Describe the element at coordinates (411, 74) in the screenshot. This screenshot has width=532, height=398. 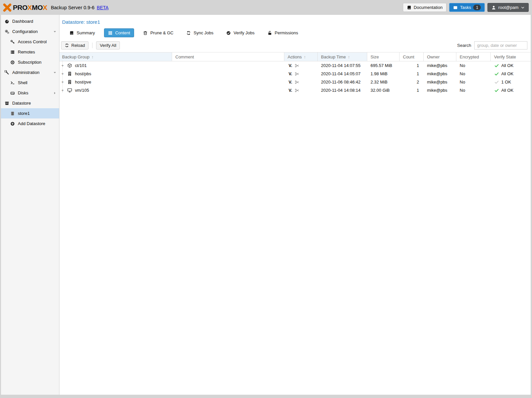
I see `count-cell: 1` at that location.